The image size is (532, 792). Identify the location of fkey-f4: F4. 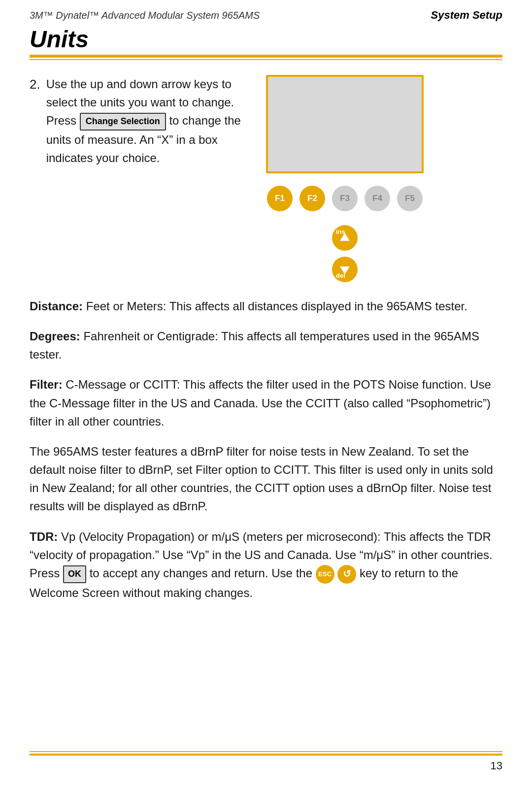
(377, 198).